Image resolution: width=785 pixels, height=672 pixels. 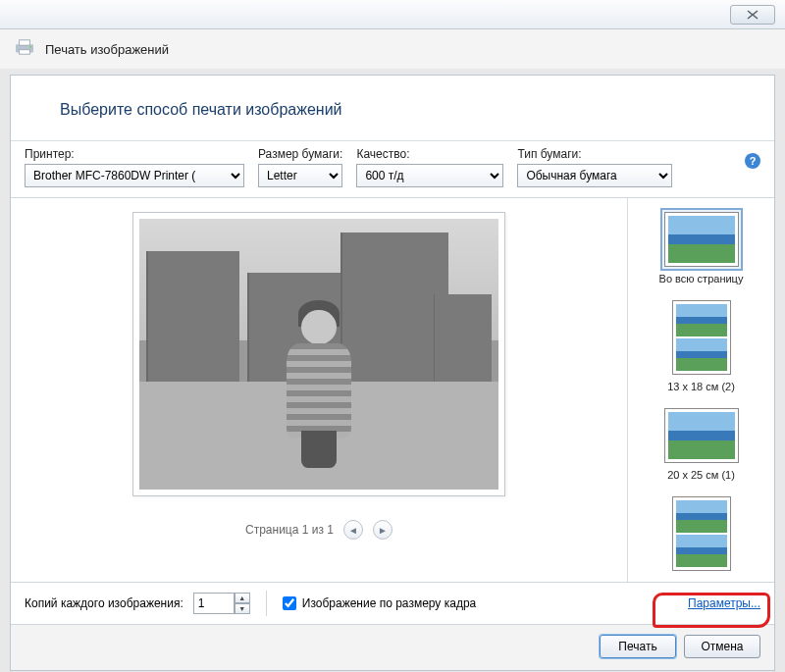 I want to click on paper-type-label: Тип бумаги:, so click(x=595, y=154).